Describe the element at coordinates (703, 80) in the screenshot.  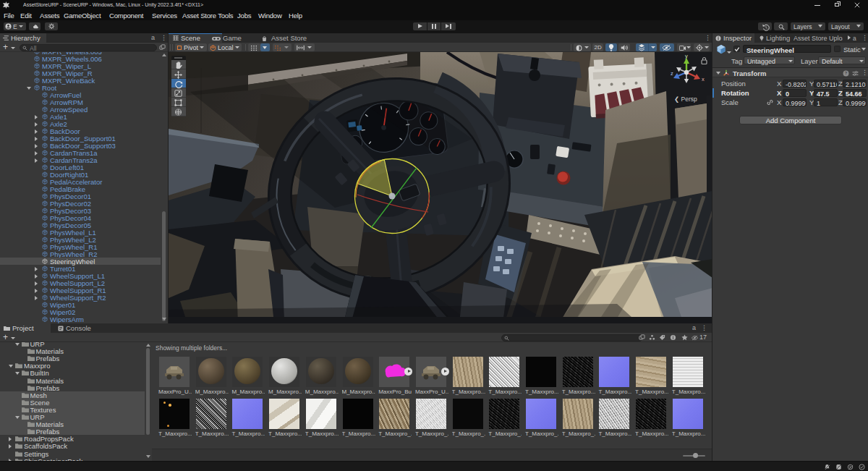
I see `svg-text: x` at that location.